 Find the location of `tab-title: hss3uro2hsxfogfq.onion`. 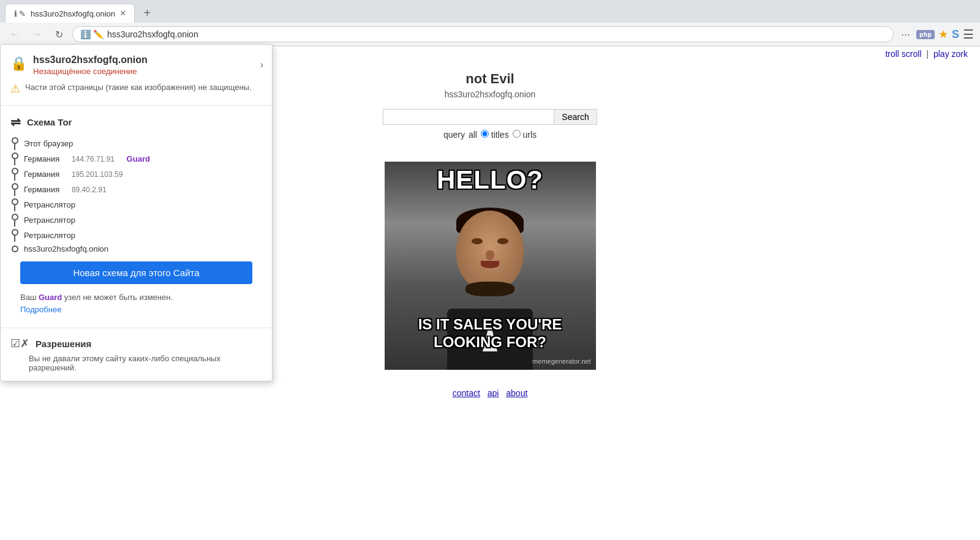

tab-title: hss3uro2hsxfogfq.onion is located at coordinates (73, 13).